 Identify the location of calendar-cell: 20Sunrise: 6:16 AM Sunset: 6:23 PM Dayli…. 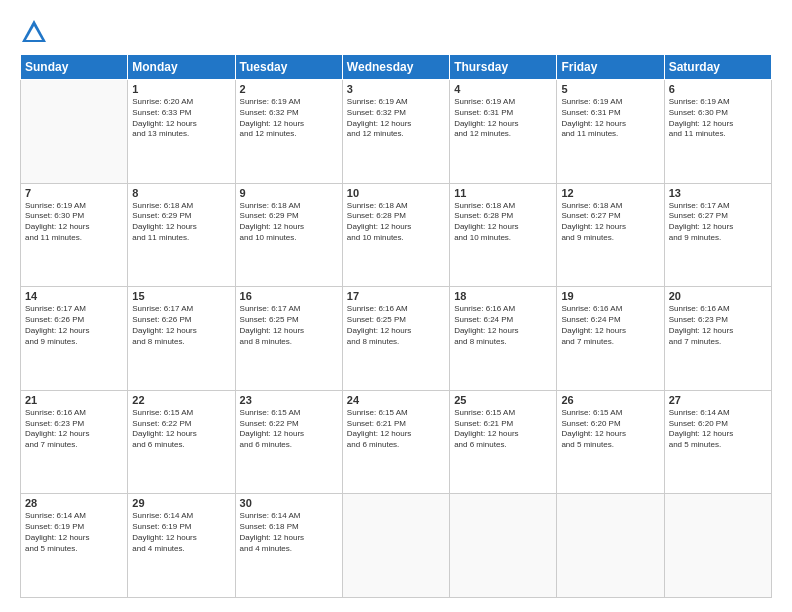
(718, 339).